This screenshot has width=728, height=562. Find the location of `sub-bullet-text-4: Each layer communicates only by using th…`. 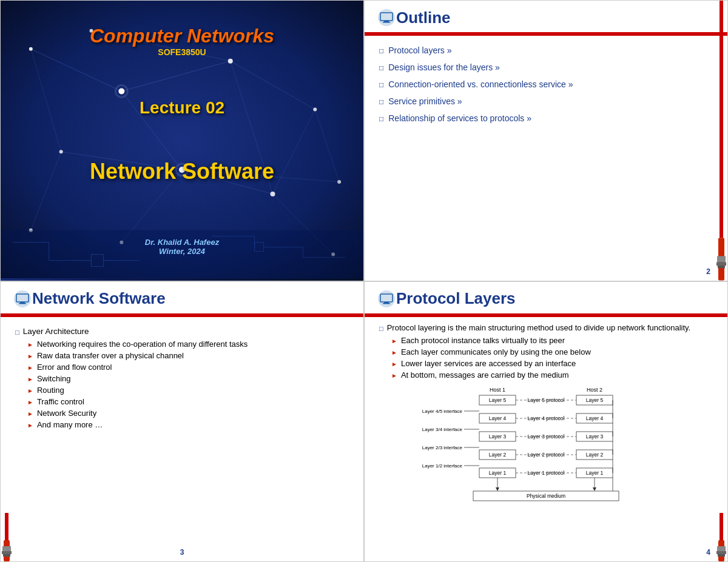

sub-bullet-text-4: Each layer communicates only by using th… is located at coordinates (496, 352).